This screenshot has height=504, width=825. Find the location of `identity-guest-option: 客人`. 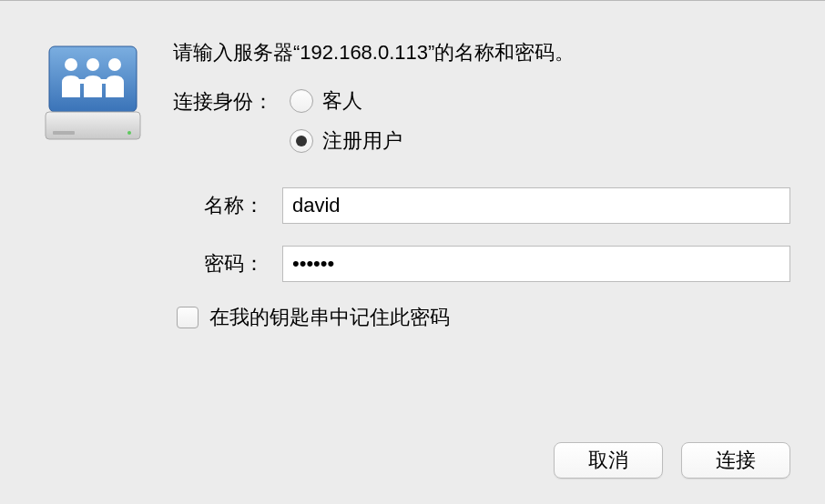

identity-guest-option: 客人 is located at coordinates (346, 101).